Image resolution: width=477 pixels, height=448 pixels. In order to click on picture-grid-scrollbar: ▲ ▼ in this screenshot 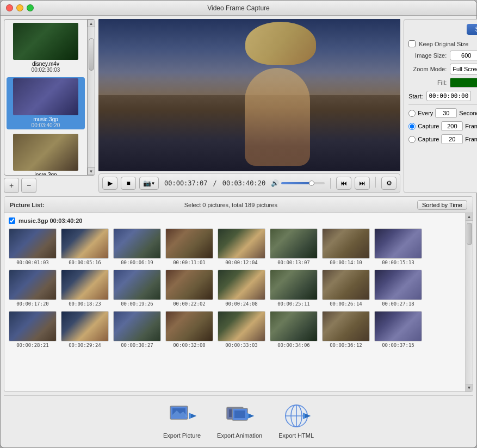, I will do `click(469, 302)`.